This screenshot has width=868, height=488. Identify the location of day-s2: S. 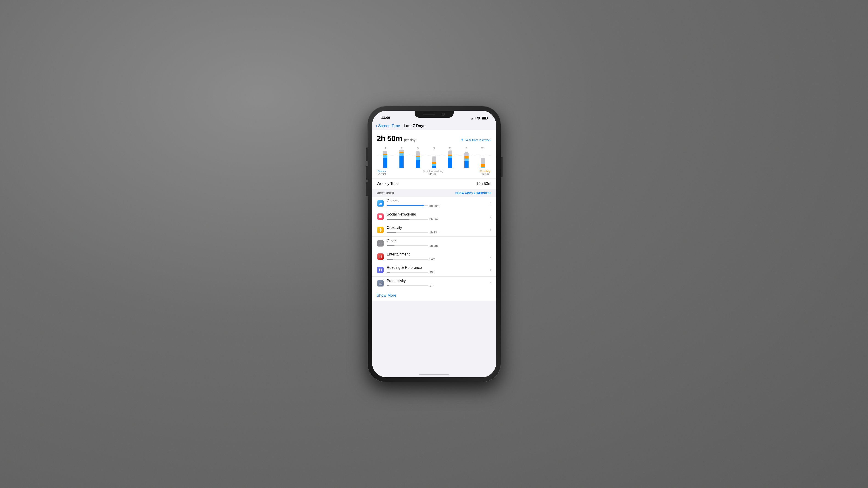
(434, 148).